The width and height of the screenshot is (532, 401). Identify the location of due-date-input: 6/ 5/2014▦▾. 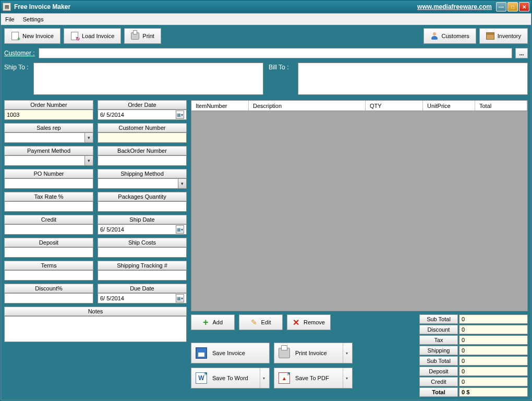
(142, 298).